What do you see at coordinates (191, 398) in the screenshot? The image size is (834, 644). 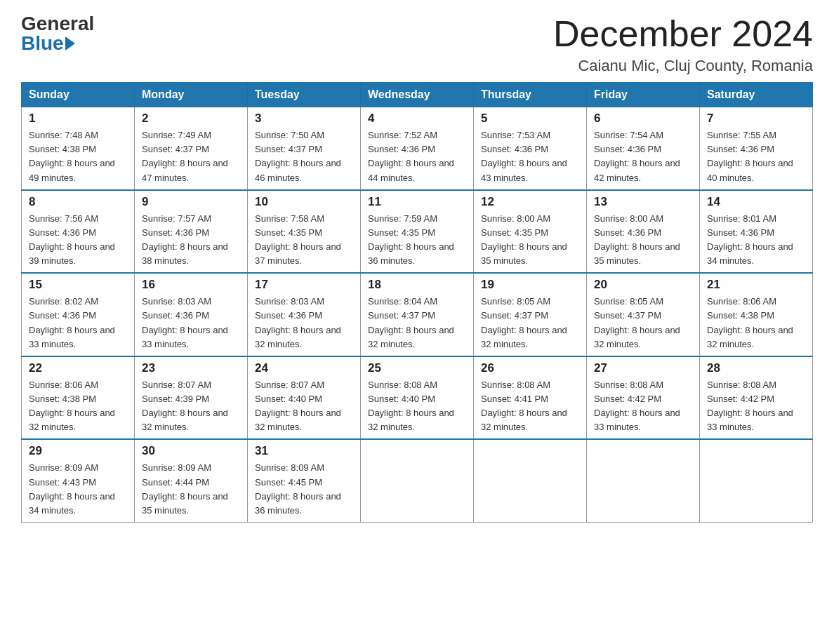 I see `calendar-cell: 23Sunrise: 8:07 AMSunset: 4:39 PMDayligh…` at bounding box center [191, 398].